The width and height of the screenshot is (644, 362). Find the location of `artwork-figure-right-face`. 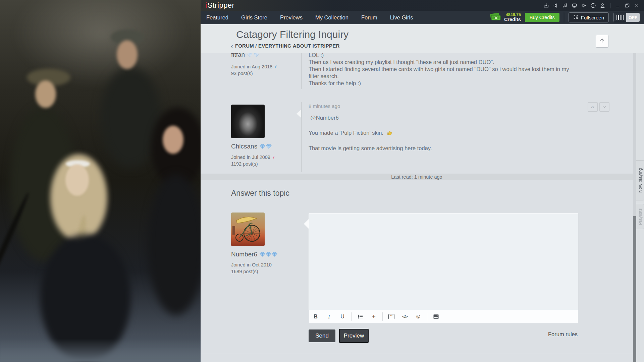

artwork-figure-right-face is located at coordinates (173, 140).